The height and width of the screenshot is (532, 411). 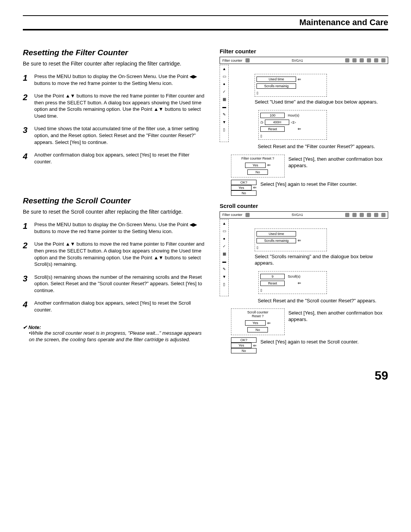 I want to click on scroll-ok-row: OK? Yes⇐ No Select [Yes] again to reset …, so click(x=304, y=345).